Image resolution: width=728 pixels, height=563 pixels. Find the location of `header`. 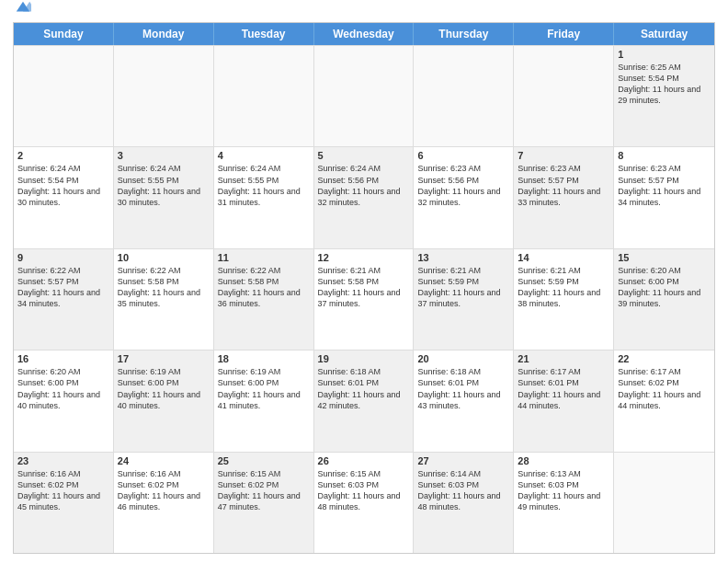

header is located at coordinates (364, 13).